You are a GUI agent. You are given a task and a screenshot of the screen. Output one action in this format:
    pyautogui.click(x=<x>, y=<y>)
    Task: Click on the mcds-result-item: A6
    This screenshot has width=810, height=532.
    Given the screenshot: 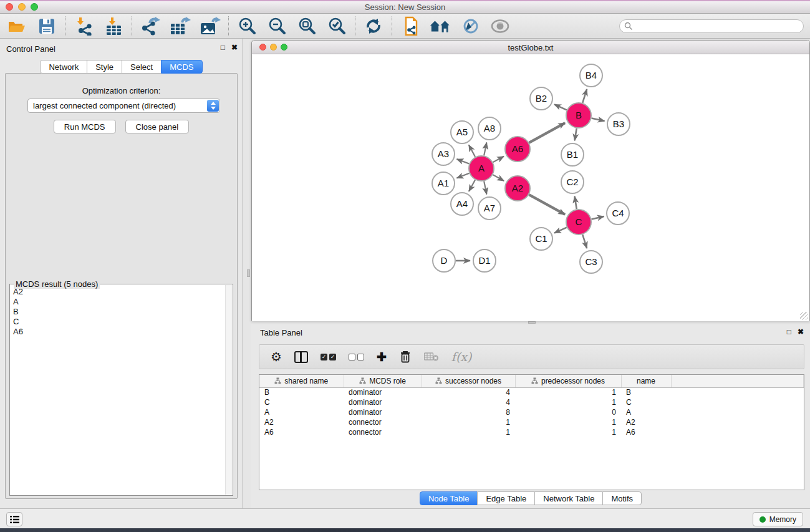 What is the action you would take?
    pyautogui.click(x=117, y=332)
    